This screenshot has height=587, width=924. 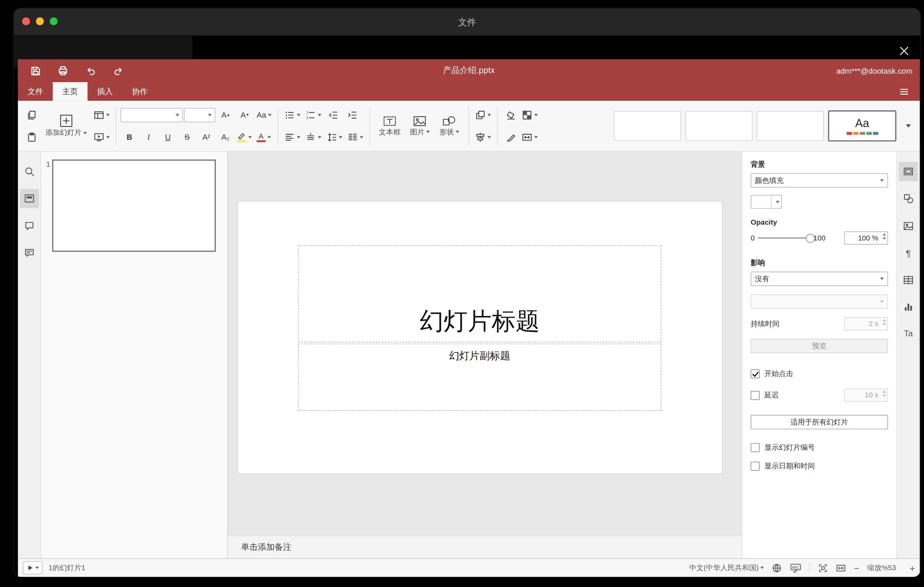 I want to click on tab-home: 主页, so click(x=70, y=91).